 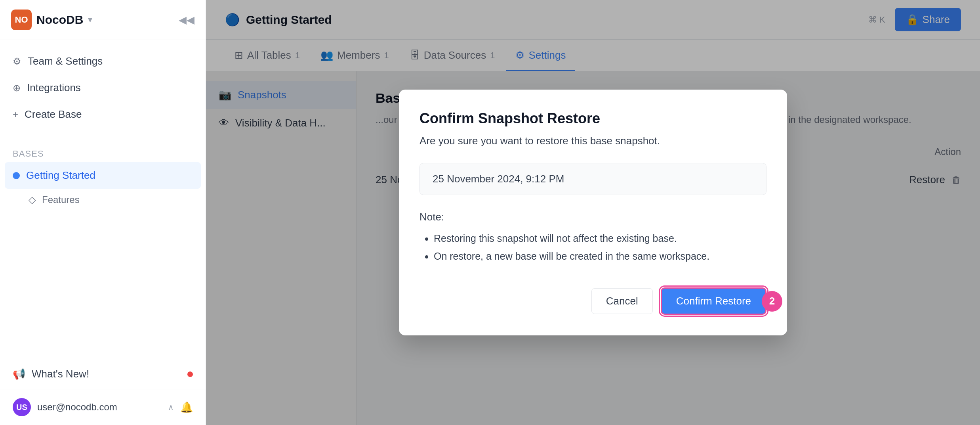 I want to click on sidebar-divider, so click(x=103, y=139).